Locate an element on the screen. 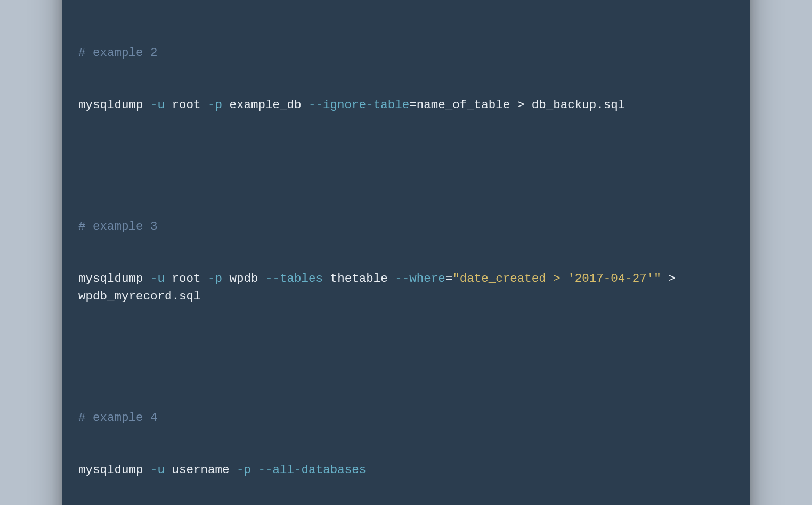 This screenshot has width=812, height=505. code-text: =name_of_table > db_backup.sql is located at coordinates (517, 105).